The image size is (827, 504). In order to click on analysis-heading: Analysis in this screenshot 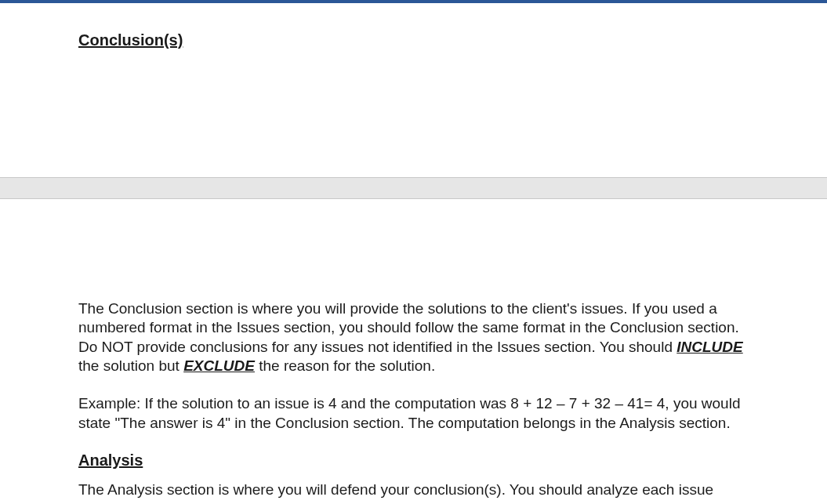, I will do `click(414, 461)`.